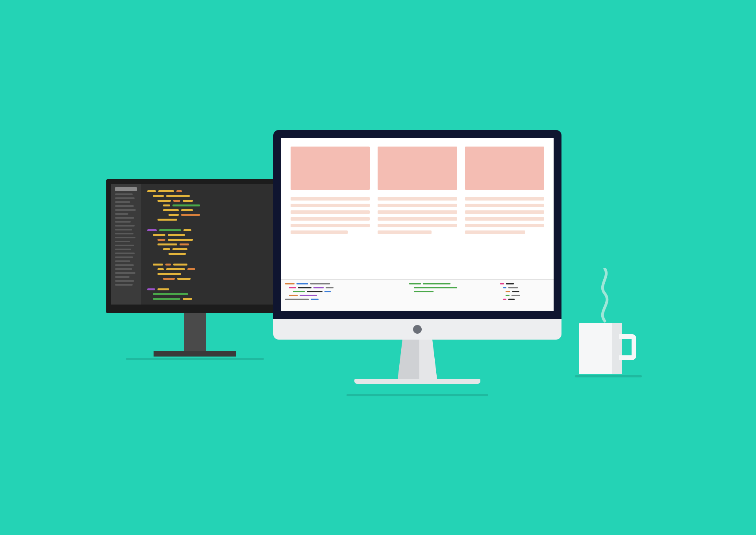 Image resolution: width=756 pixels, height=535 pixels. Describe the element at coordinates (417, 168) in the screenshot. I see `card-row` at that location.